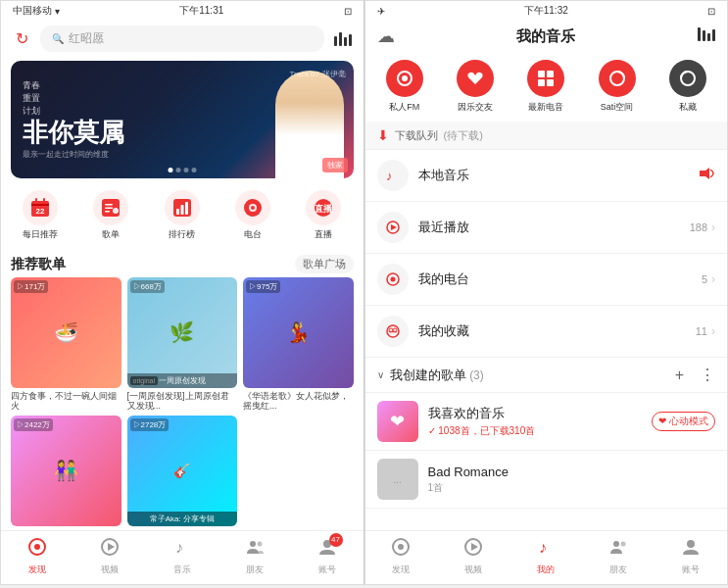 The image size is (728, 588). I want to click on right-nav-mine: ♪ 我的, so click(546, 557).